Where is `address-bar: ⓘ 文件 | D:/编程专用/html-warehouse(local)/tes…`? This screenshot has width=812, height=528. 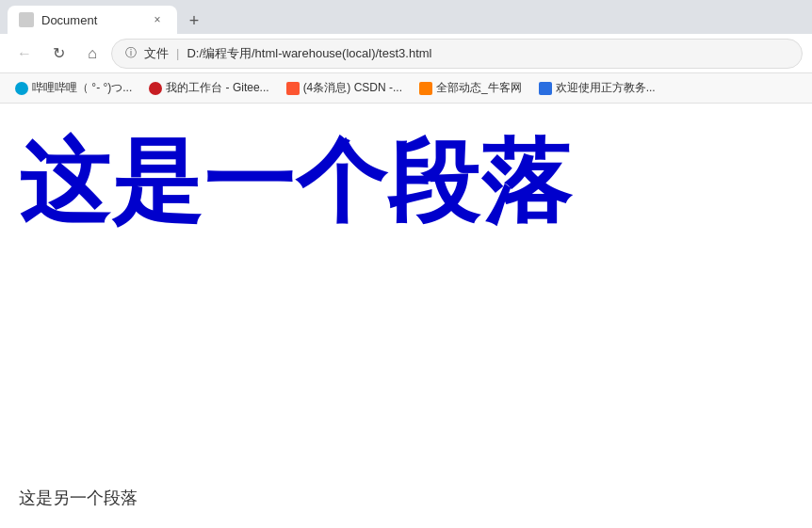
address-bar: ⓘ 文件 | D:/编程专用/html-warehouse(local)/tes… is located at coordinates (457, 54).